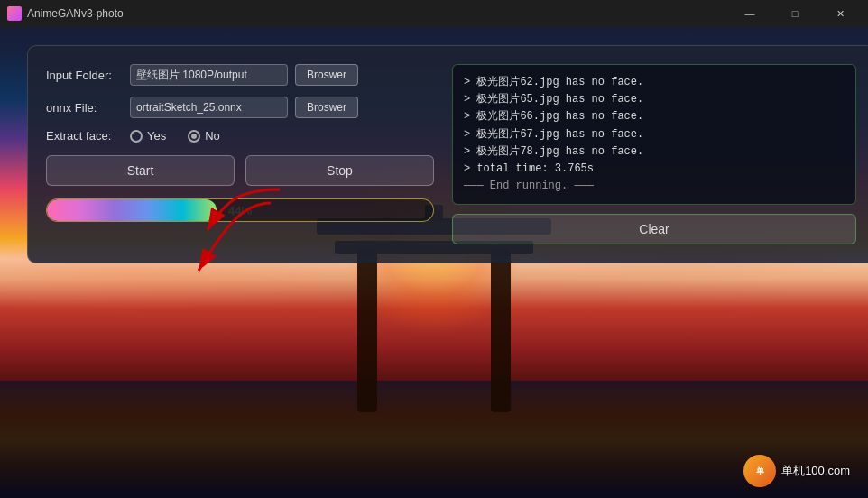 This screenshot has height=498, width=868. Describe the element at coordinates (795, 14) in the screenshot. I see `maximize-button: □` at that location.